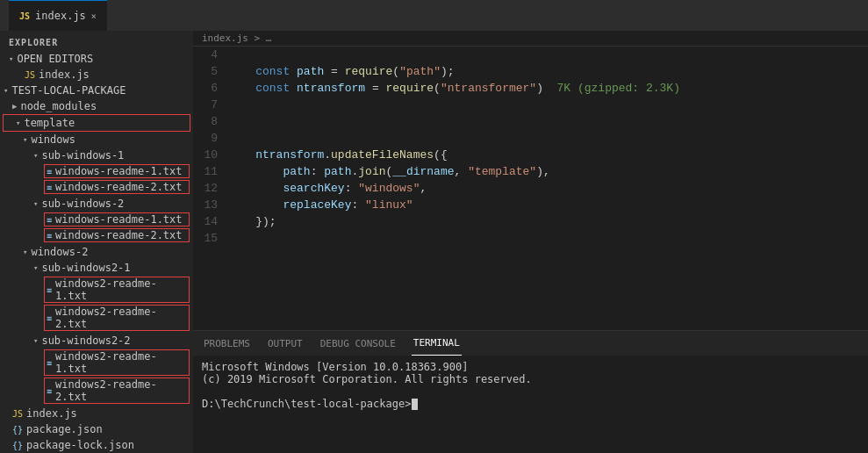 The width and height of the screenshot is (868, 453). Describe the element at coordinates (58, 106) in the screenshot. I see `node-modules-label: node_modules` at that location.